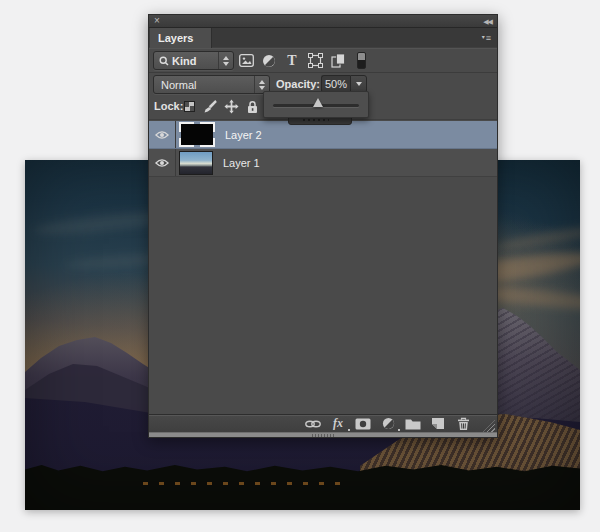 Image resolution: width=600 pixels, height=532 pixels. What do you see at coordinates (323, 436) in the screenshot?
I see `panel-drag-grip` at bounding box center [323, 436].